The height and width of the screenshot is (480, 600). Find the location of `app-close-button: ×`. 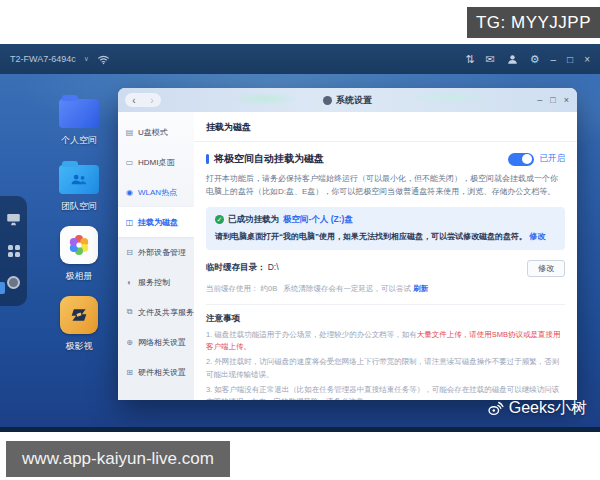

app-close-button: × is located at coordinates (587, 60).